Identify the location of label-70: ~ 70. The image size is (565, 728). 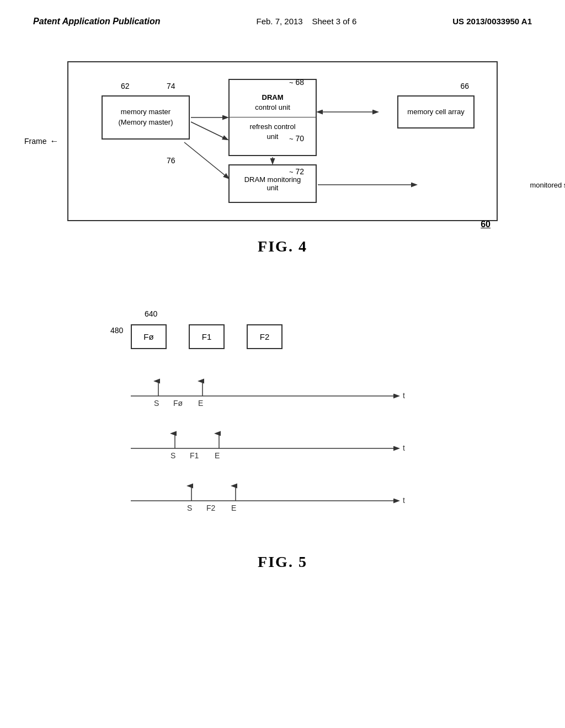
(297, 138).